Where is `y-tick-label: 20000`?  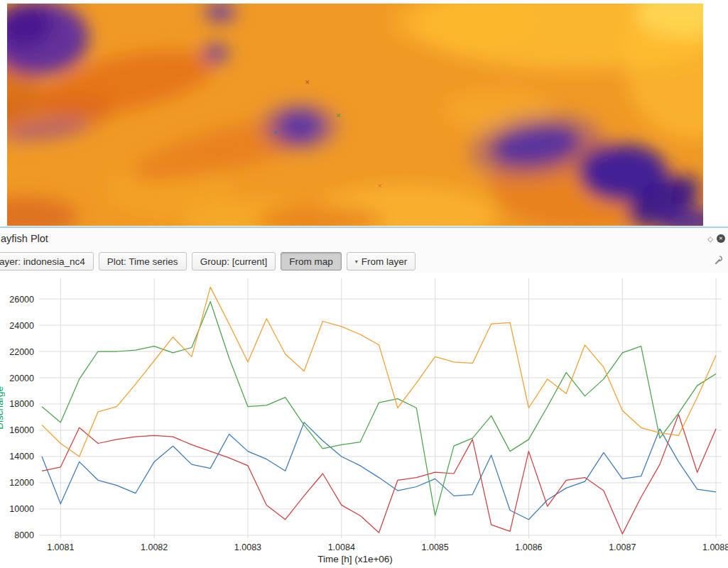 y-tick-label: 20000 is located at coordinates (21, 378).